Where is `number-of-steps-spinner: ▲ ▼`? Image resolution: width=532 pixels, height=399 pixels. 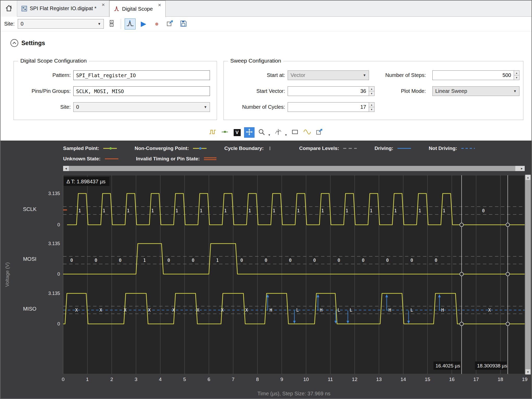 number-of-steps-spinner: ▲ ▼ is located at coordinates (517, 75).